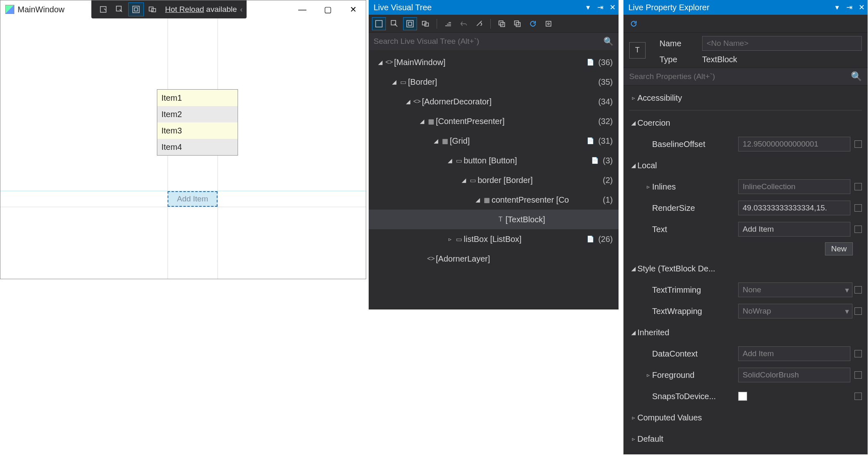  Describe the element at coordinates (197, 98) in the screenshot. I see `listbox-item: Item1` at that location.